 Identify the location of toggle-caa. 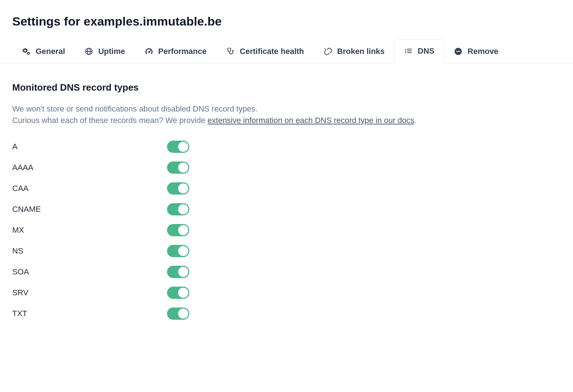
(178, 188).